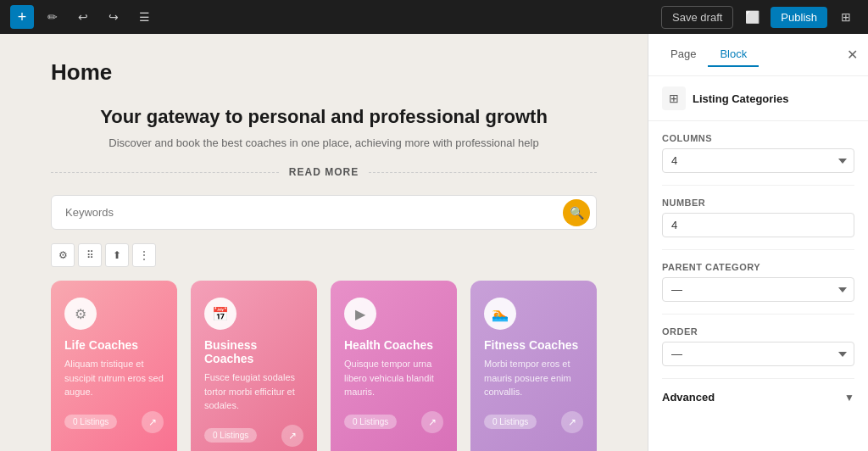 The image size is (868, 451). I want to click on number-input, so click(758, 226).